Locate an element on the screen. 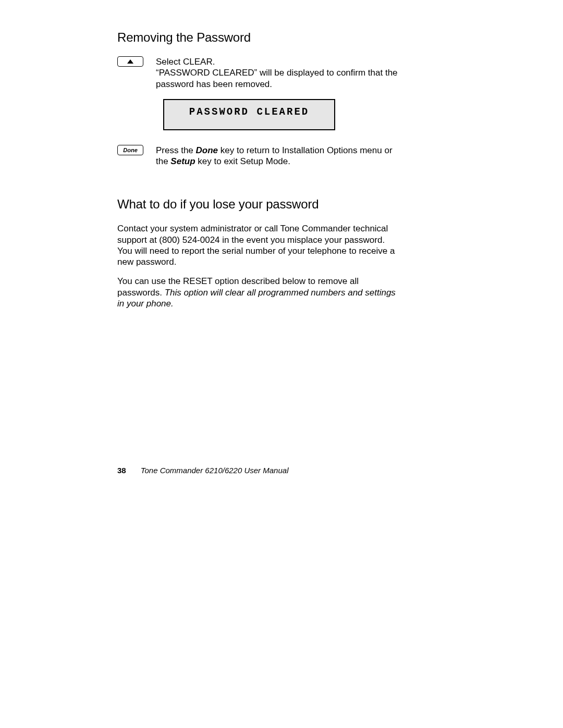 This screenshot has height=728, width=563. para-contact-support: Contact your system administrator or cal… is located at coordinates (260, 245).